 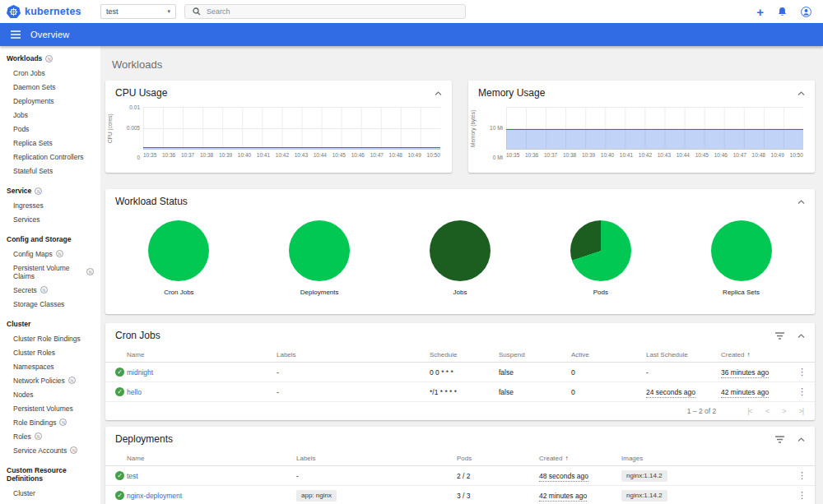 I want to click on y-axis-label: CPU (cores), so click(x=110, y=128).